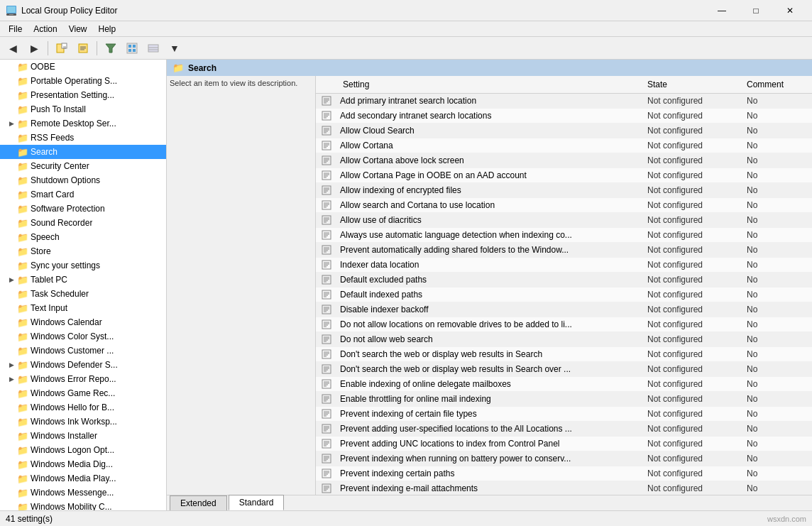  What do you see at coordinates (564, 459) in the screenshot?
I see `table-row: Prevent indexing when running on battery…` at bounding box center [564, 459].